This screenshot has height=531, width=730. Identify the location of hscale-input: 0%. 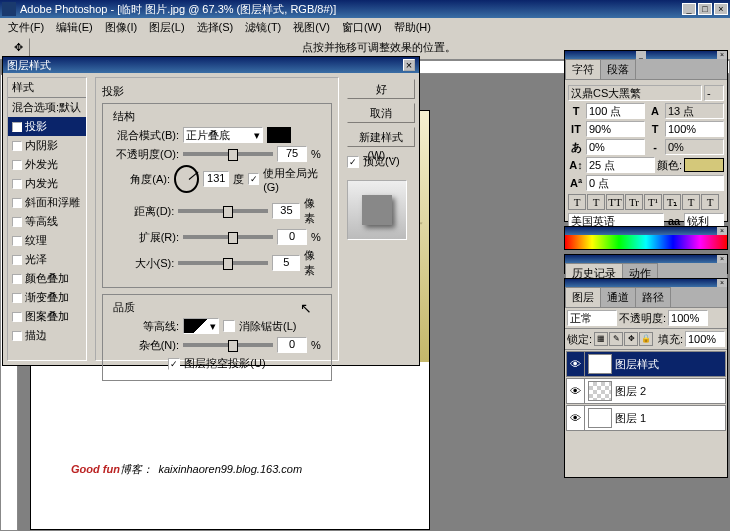
(694, 147).